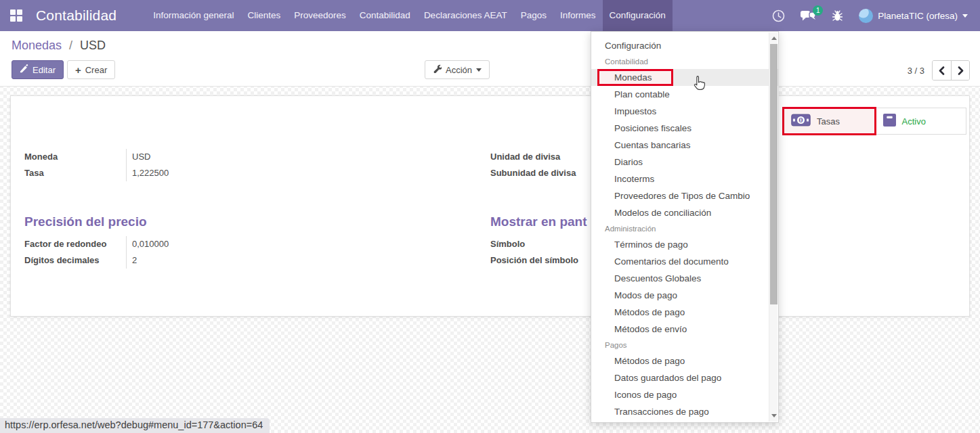 Image resolution: width=980 pixels, height=433 pixels. I want to click on messages-chat-icon: 1, so click(809, 16).